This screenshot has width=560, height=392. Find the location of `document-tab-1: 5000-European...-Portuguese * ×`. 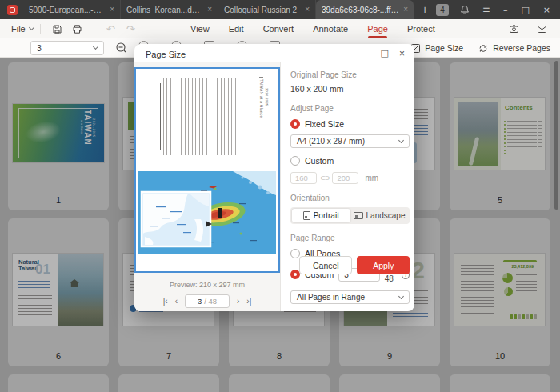

document-tab-1: 5000-European...-Portuguese * × is located at coordinates (72, 10).